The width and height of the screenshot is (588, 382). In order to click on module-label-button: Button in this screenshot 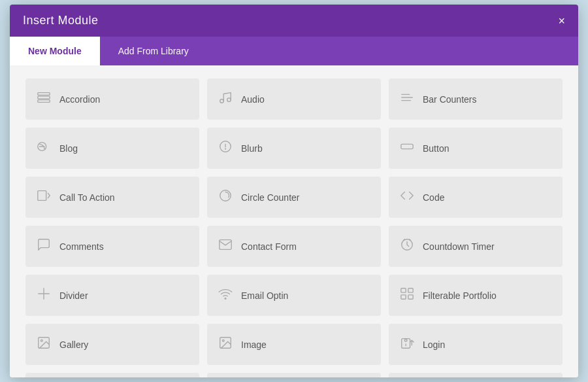, I will do `click(436, 148)`.